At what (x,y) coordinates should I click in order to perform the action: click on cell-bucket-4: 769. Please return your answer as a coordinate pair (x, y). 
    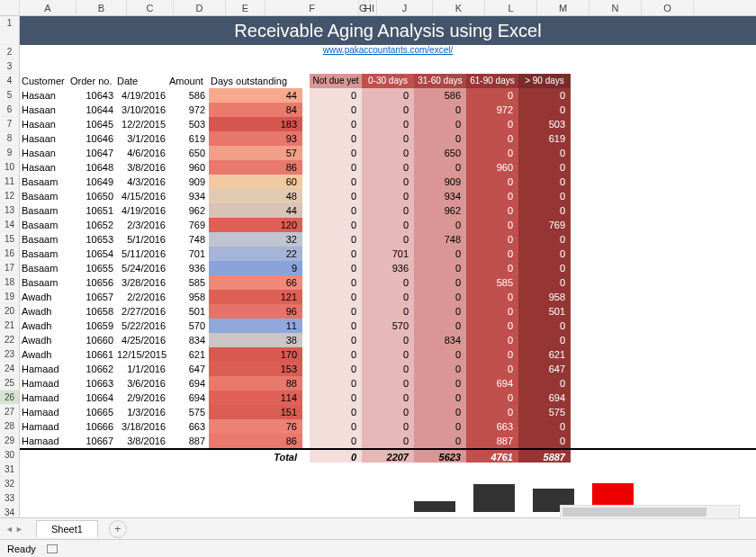
    Looking at the image, I should click on (544, 225).